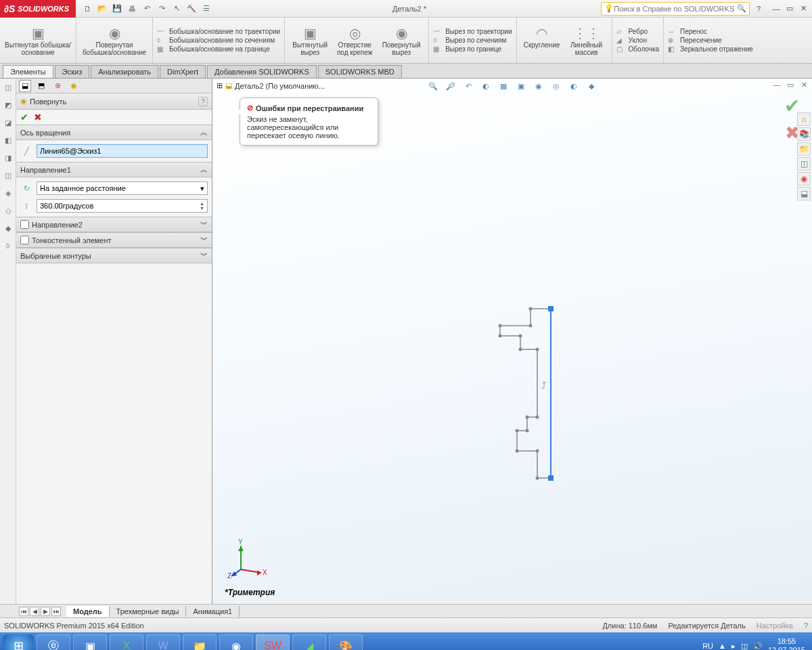 This screenshot has width=812, height=650. Describe the element at coordinates (775, 626) in the screenshot. I see `status-customize: Настройка` at that location.